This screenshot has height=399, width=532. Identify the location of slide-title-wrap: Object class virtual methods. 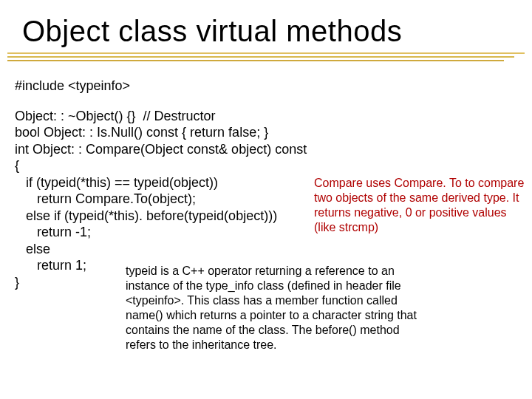
(266, 31).